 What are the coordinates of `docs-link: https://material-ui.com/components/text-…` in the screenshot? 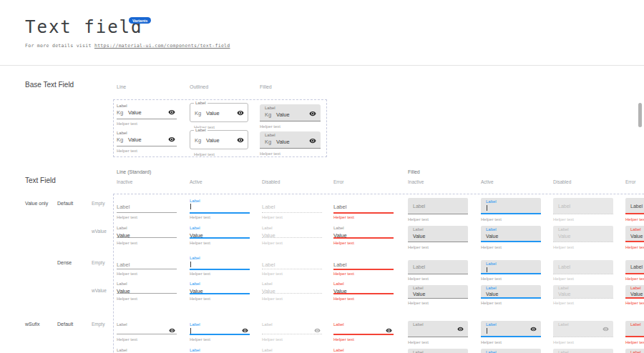 It's located at (162, 46).